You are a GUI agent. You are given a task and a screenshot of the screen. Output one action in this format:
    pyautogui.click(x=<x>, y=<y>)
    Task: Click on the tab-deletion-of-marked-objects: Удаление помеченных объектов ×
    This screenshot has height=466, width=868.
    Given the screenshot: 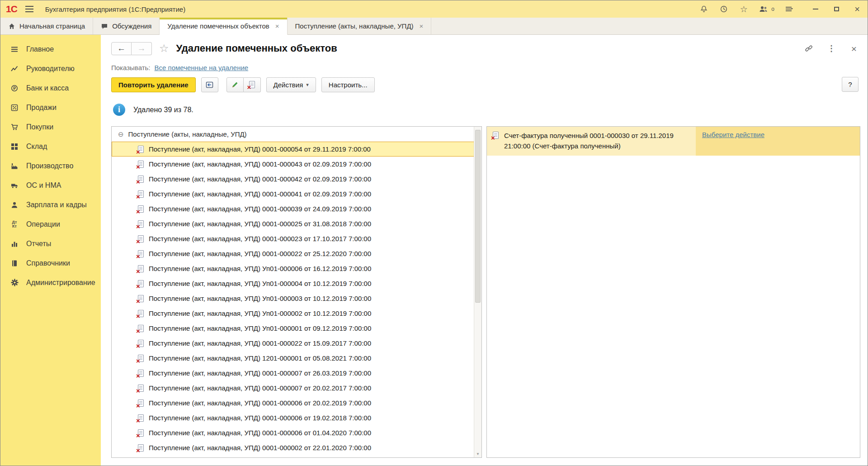 What is the action you would take?
    pyautogui.click(x=223, y=26)
    